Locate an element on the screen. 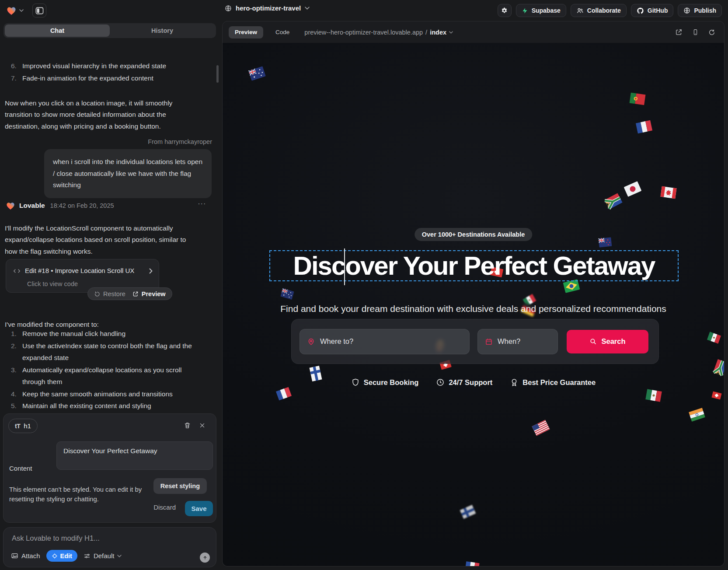 The width and height of the screenshot is (728, 570). where-to-input: Where to? is located at coordinates (385, 342).